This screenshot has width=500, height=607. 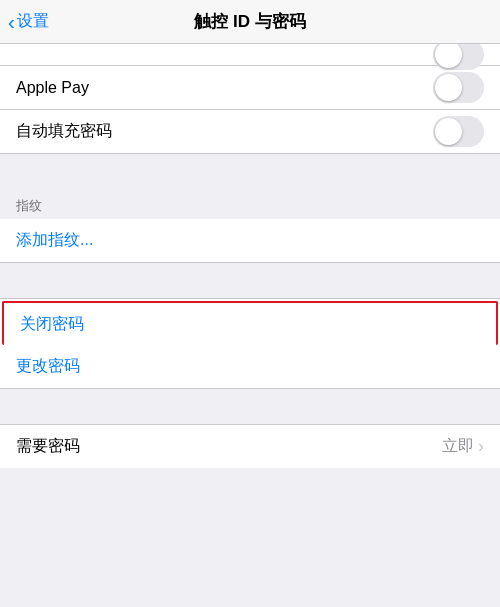 I want to click on change-passcode-label: 更改密码, so click(x=48, y=366).